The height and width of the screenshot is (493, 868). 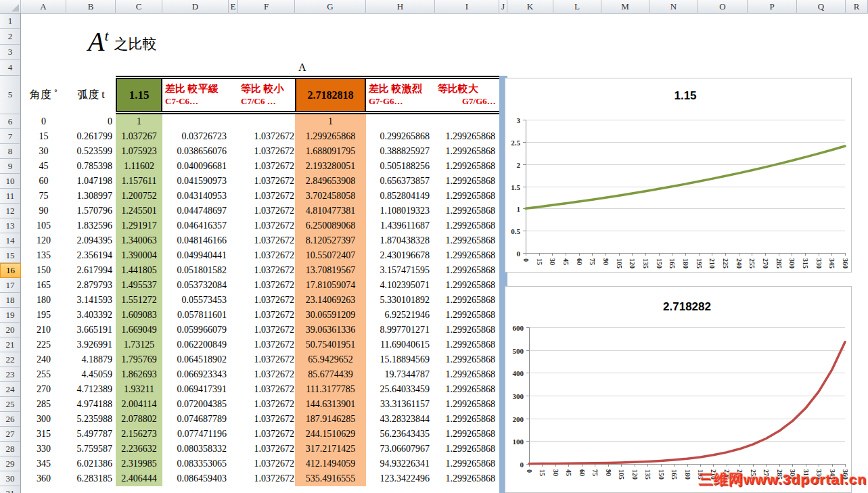 I want to click on cell-angle: 60, so click(x=43, y=181).